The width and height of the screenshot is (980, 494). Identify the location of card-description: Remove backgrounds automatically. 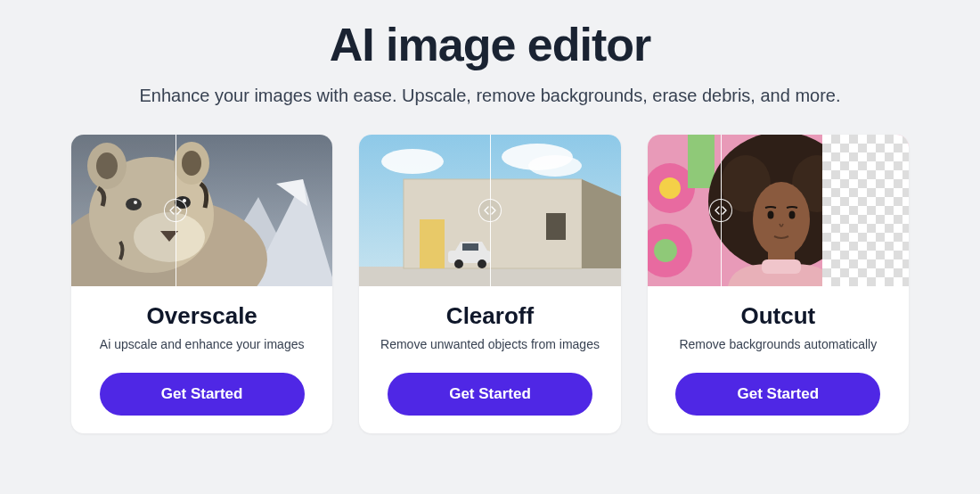
(779, 344).